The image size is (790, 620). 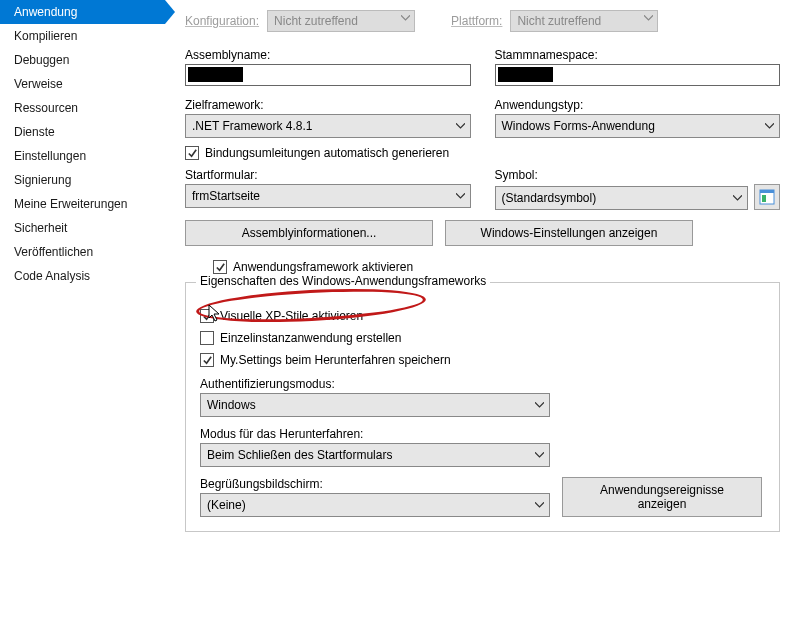 What do you see at coordinates (336, 360) in the screenshot?
I see `save-settings-label: My.Settings beim Herunterfahren speicher…` at bounding box center [336, 360].